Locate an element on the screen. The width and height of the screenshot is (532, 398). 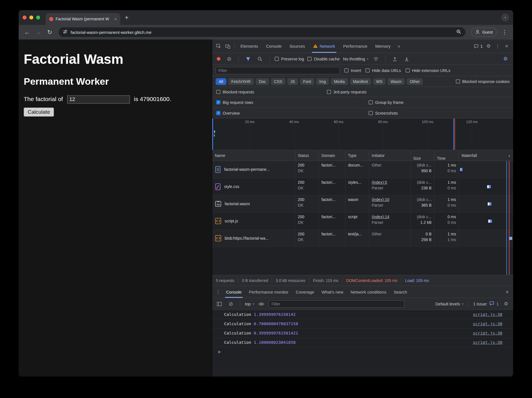
column-header-status: Status is located at coordinates (307, 155).